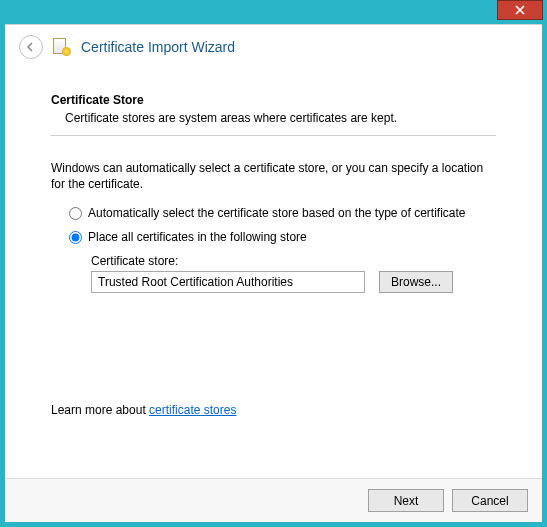  I want to click on learn-more-link: certificate stores, so click(192, 410).